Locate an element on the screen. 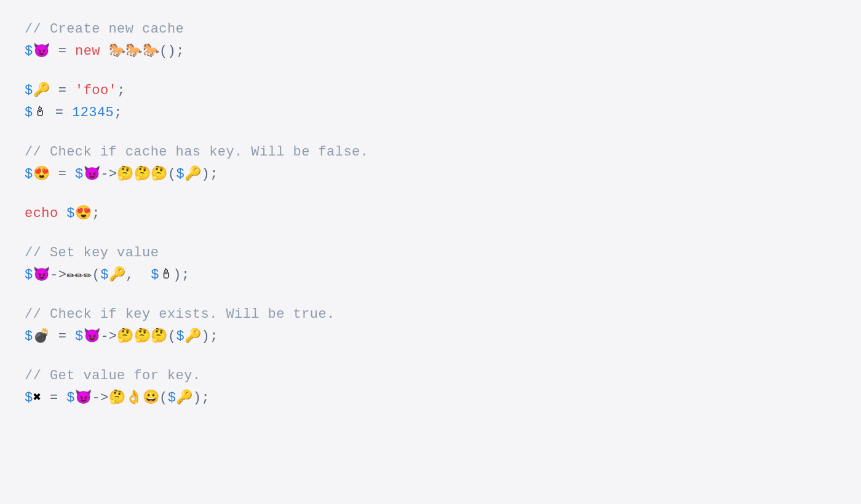 This screenshot has width=861, height=504. dollar-key-2: $ is located at coordinates (180, 175).